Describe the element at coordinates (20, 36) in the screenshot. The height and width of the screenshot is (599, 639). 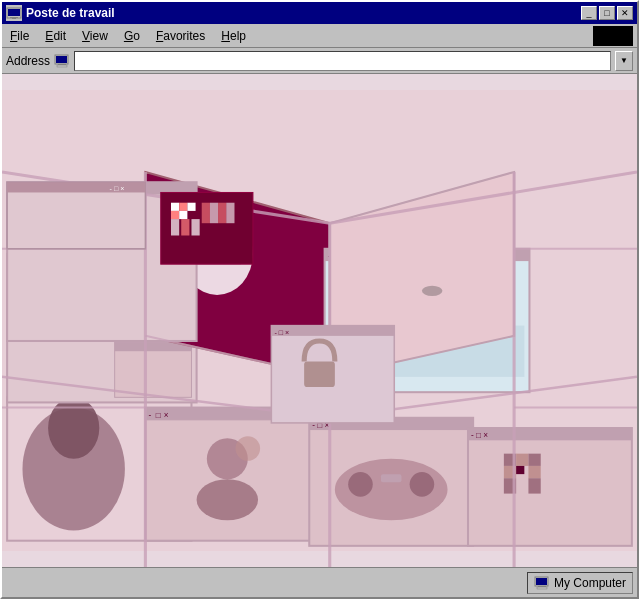
I see `menu-file: File` at that location.